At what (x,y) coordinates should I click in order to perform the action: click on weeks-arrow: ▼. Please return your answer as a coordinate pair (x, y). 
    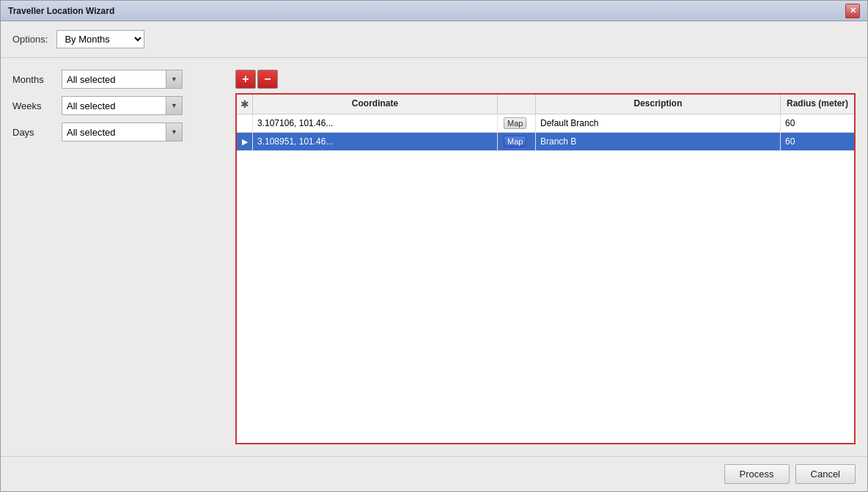
    Looking at the image, I should click on (174, 106).